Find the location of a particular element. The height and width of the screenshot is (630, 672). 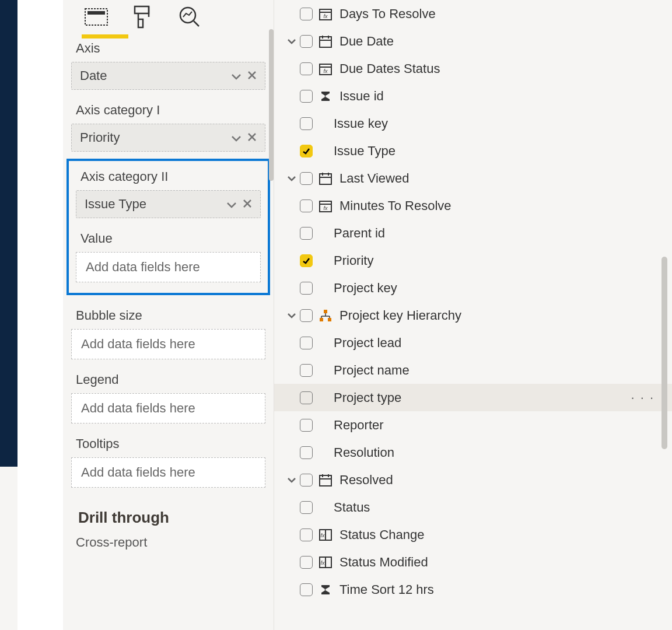

field-name: Date is located at coordinates (93, 76).